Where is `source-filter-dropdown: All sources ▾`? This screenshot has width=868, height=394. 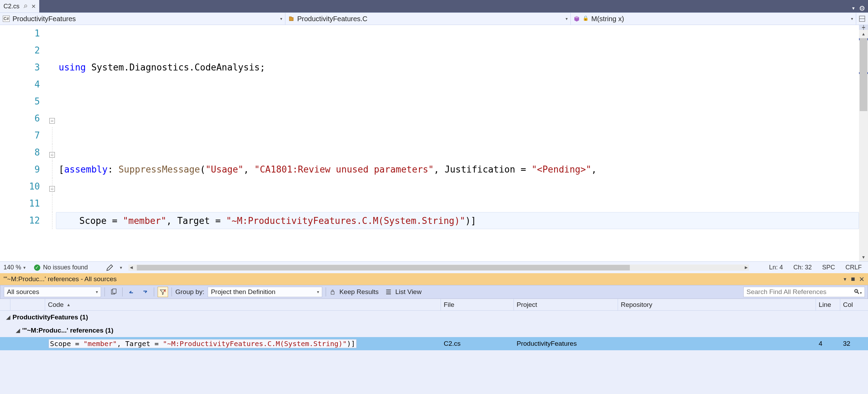
source-filter-dropdown: All sources ▾ is located at coordinates (52, 292).